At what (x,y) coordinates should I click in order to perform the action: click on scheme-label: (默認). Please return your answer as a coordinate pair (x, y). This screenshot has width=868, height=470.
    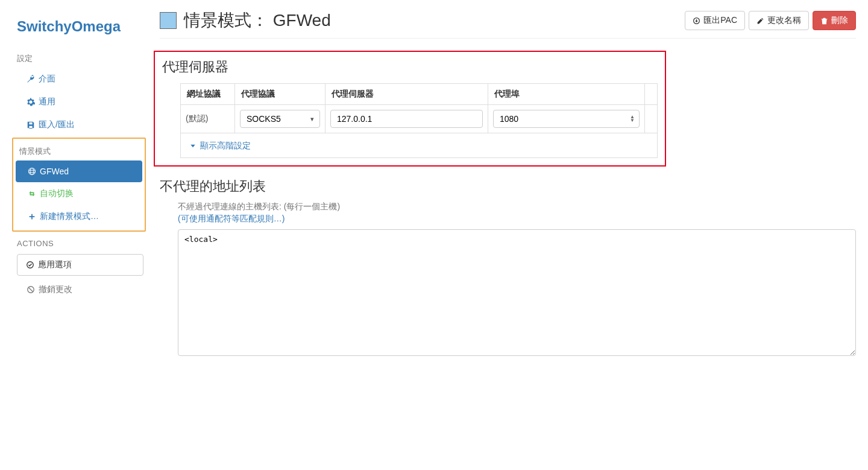
    Looking at the image, I should click on (208, 119).